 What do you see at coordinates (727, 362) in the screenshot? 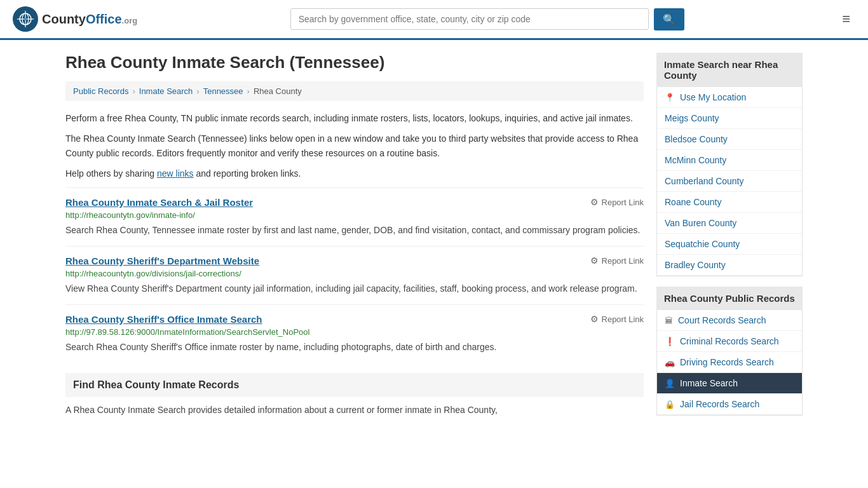
I see `driving-records-link: Driving Records Search` at bounding box center [727, 362].